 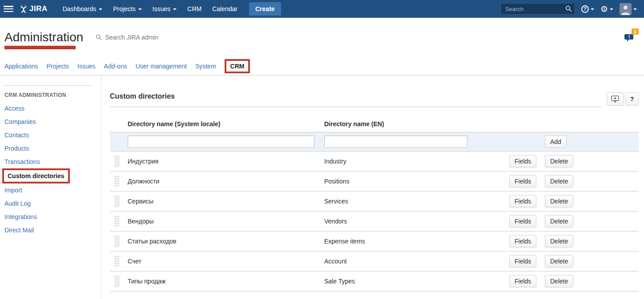 What do you see at coordinates (149, 37) in the screenshot?
I see `admin-search-input` at bounding box center [149, 37].